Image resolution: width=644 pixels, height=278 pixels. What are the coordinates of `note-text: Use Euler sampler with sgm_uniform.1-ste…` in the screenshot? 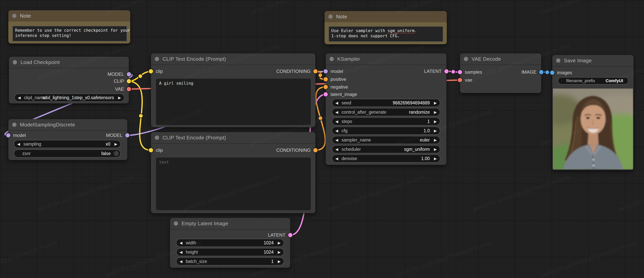 It's located at (386, 34).